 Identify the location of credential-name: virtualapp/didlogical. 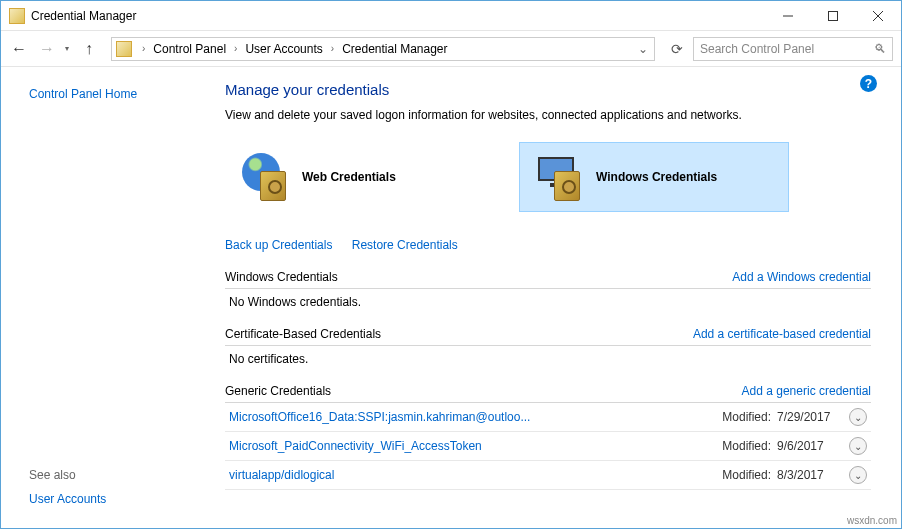
(476, 475).